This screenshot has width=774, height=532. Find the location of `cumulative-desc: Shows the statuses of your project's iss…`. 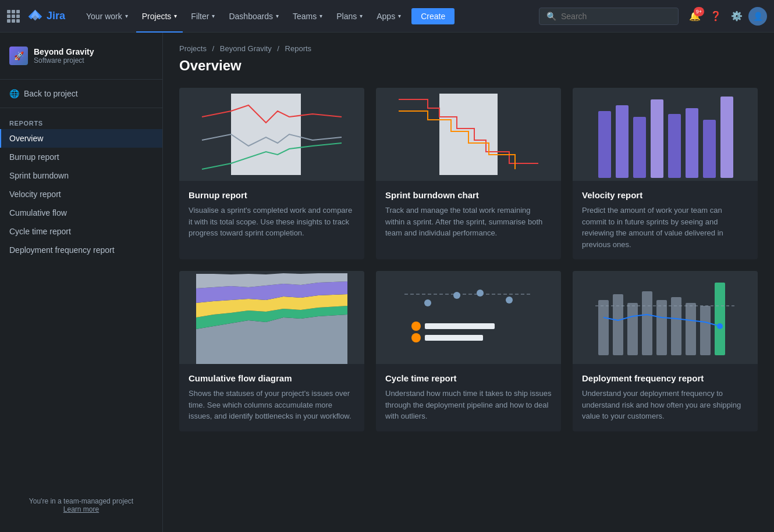

cumulative-desc: Shows the statuses of your project's iss… is located at coordinates (272, 405).